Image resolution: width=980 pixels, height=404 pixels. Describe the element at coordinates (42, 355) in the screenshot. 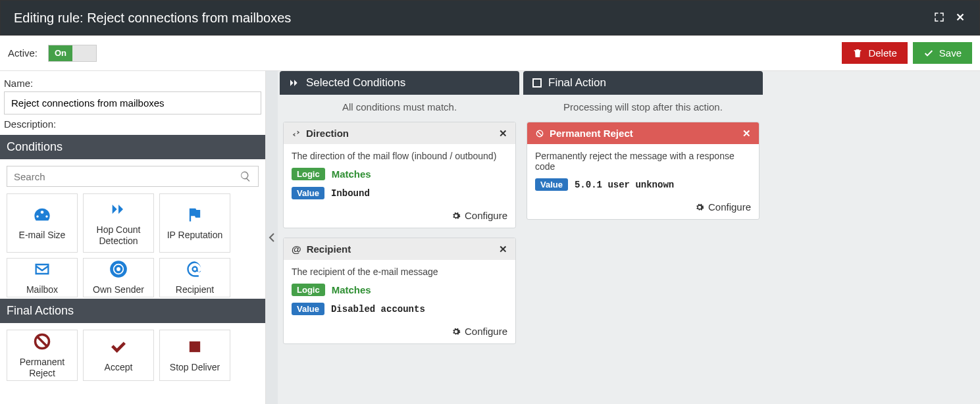

I see `tile-permanent-reject: Permanent Reject` at that location.